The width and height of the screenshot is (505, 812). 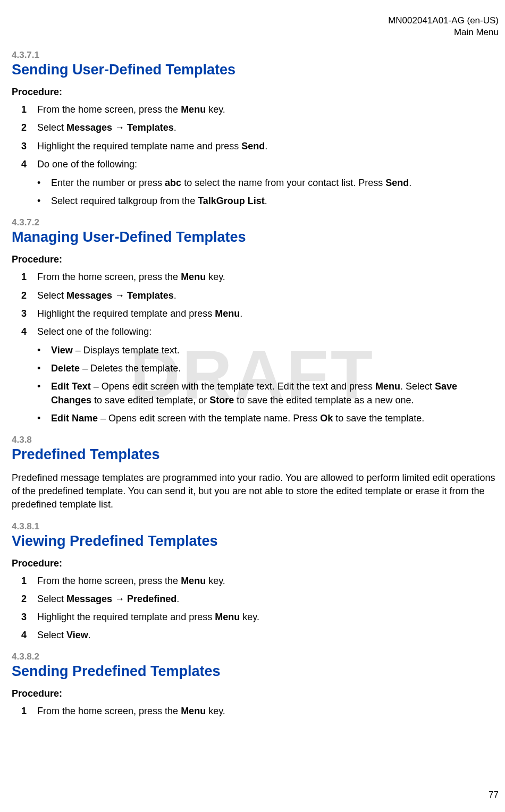 What do you see at coordinates (255, 21) in the screenshot?
I see `doc-id: MN002041A01-AG (en-US)` at bounding box center [255, 21].